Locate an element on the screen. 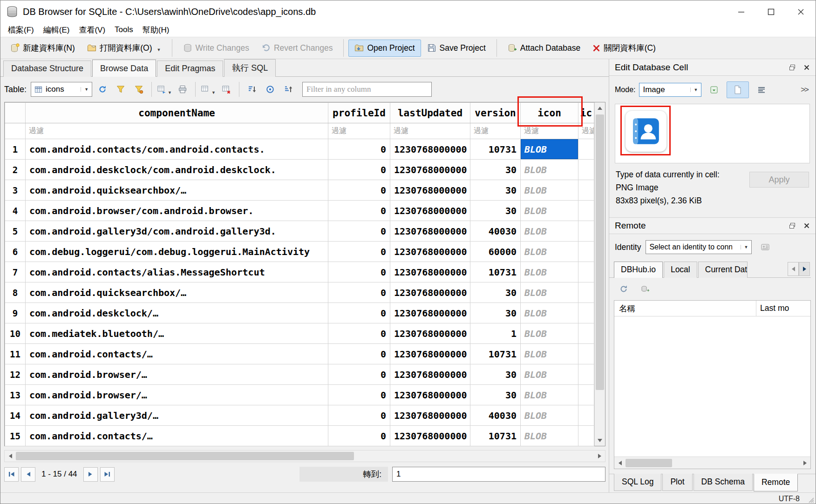 This screenshot has height=504, width=816. print-button is located at coordinates (183, 89).